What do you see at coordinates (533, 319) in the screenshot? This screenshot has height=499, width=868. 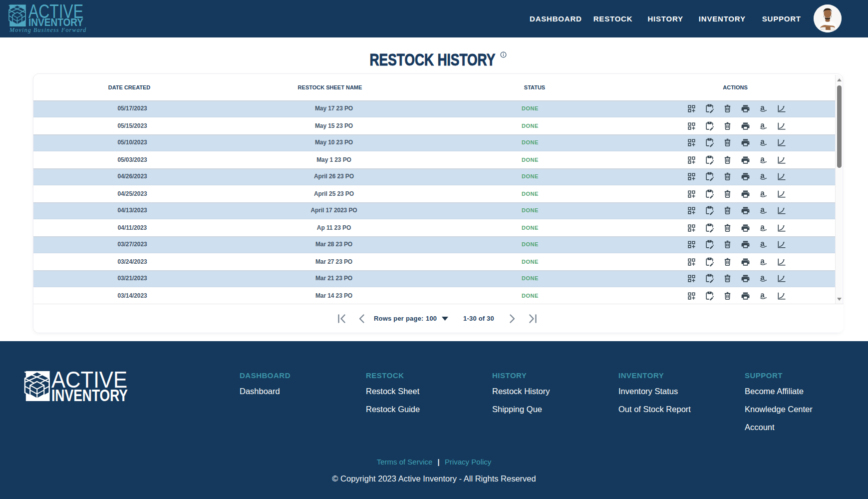 I see `last-page-button` at bounding box center [533, 319].